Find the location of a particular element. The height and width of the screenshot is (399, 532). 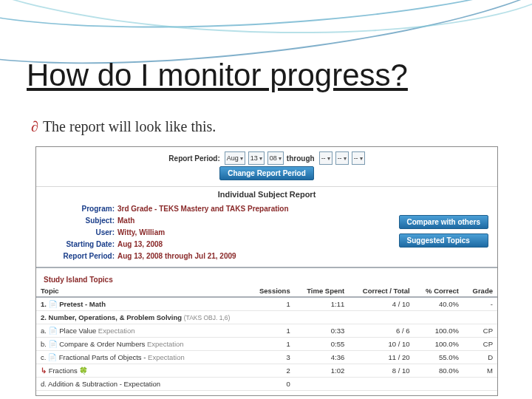

topic-link: d. Addition & Subtraction - Expectation is located at coordinates (142, 384).